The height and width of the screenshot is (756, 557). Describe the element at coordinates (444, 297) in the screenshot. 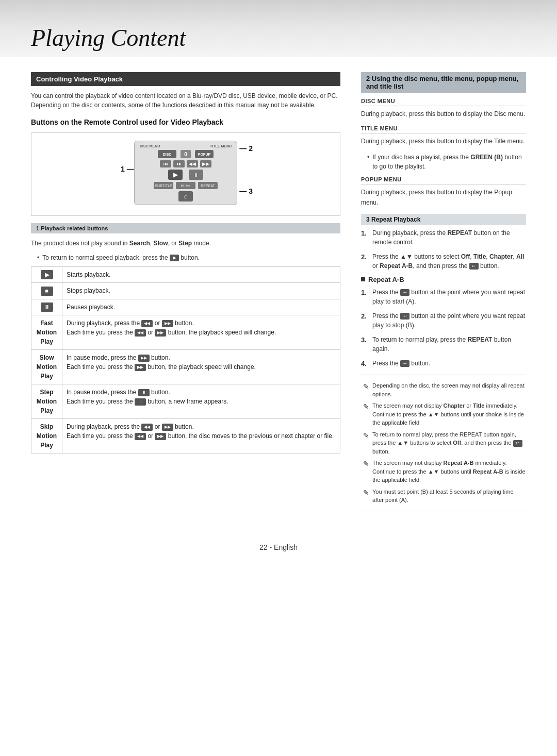

I see `list-item: 1. Press the ↩ button at the point where…` at that location.